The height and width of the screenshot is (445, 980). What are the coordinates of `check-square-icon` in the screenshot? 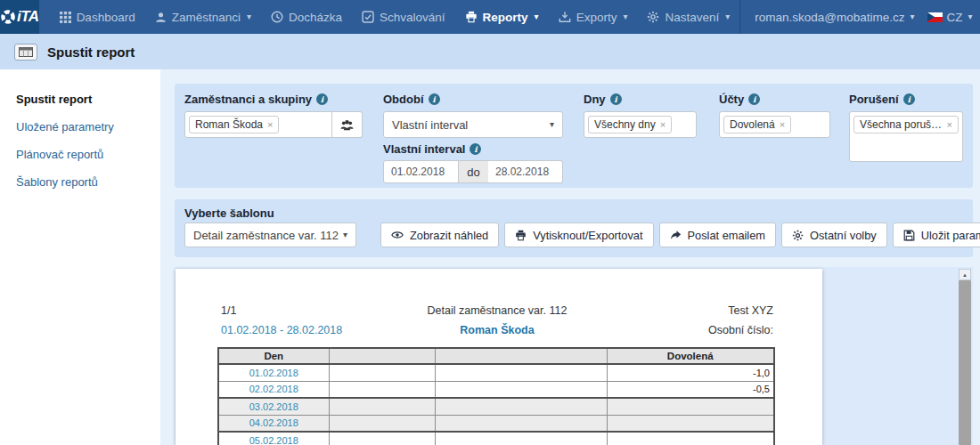 It's located at (368, 17).